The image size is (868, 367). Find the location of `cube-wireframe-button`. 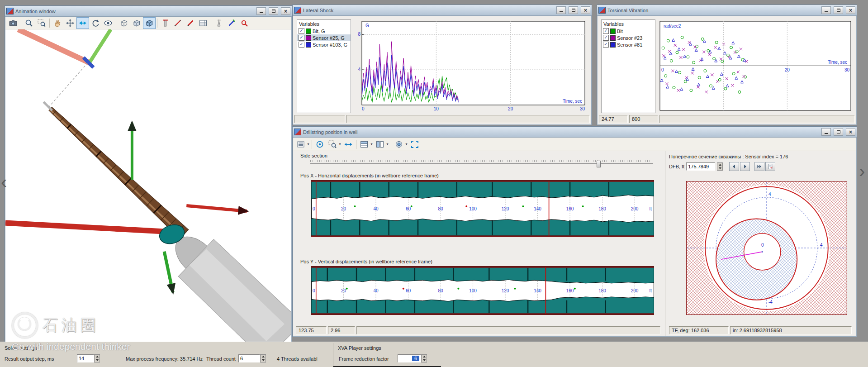

cube-wireframe-button is located at coordinates (124, 23).